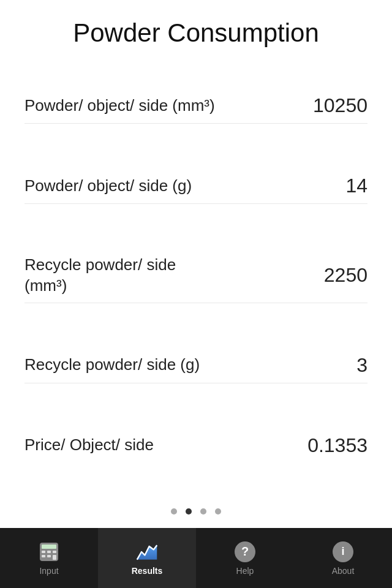 Image resolution: width=392 pixels, height=588 pixels. What do you see at coordinates (245, 571) in the screenshot?
I see `tab-help-label: Help` at bounding box center [245, 571].